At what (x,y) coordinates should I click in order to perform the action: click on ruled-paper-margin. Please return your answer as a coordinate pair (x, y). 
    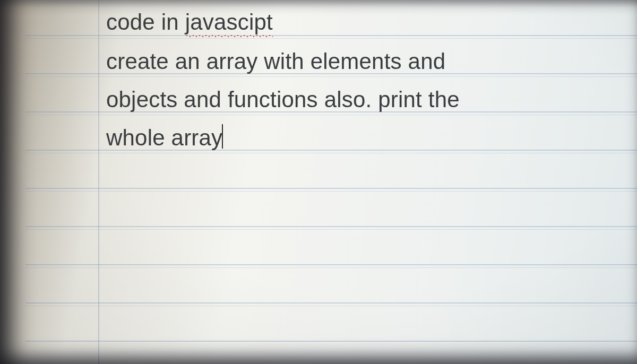
    Looking at the image, I should click on (99, 182).